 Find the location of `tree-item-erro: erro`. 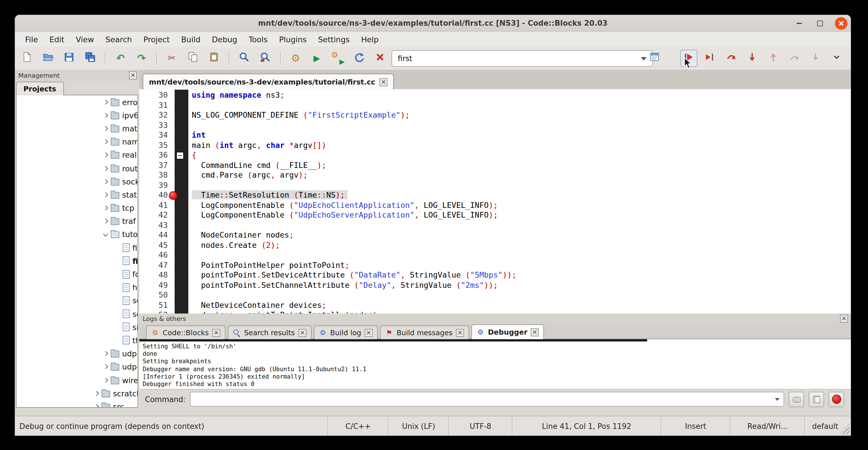

tree-item-erro: erro is located at coordinates (77, 102).